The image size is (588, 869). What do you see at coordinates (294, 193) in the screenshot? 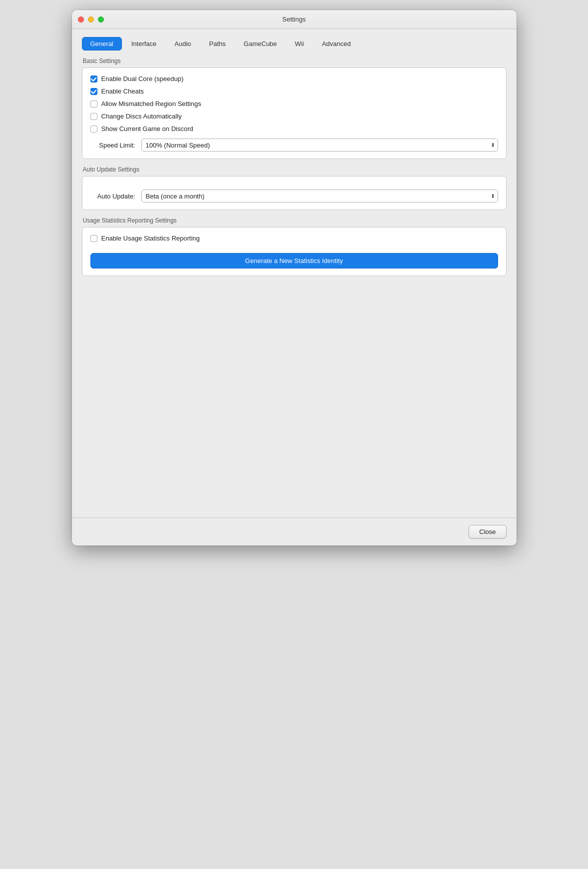
I see `auto-update-box: Auto Update: Dev (multiple times a day) …` at bounding box center [294, 193].